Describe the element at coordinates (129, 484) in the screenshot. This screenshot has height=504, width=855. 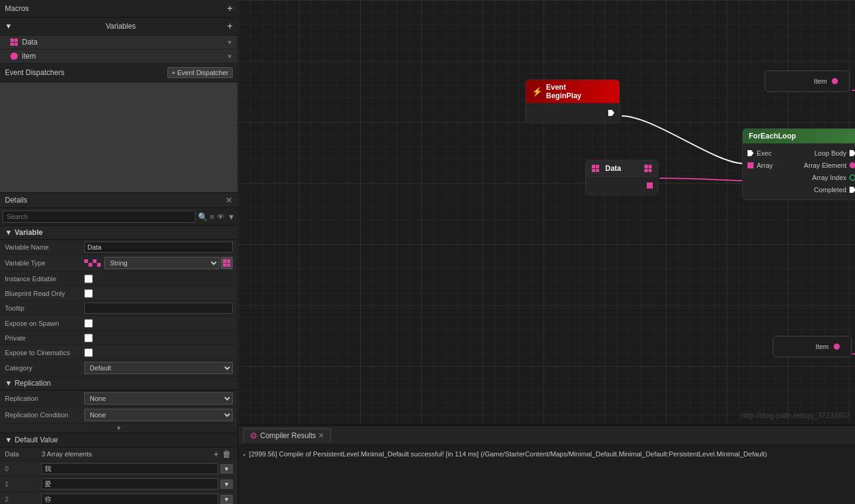
I see `array-index-1-input` at that location.